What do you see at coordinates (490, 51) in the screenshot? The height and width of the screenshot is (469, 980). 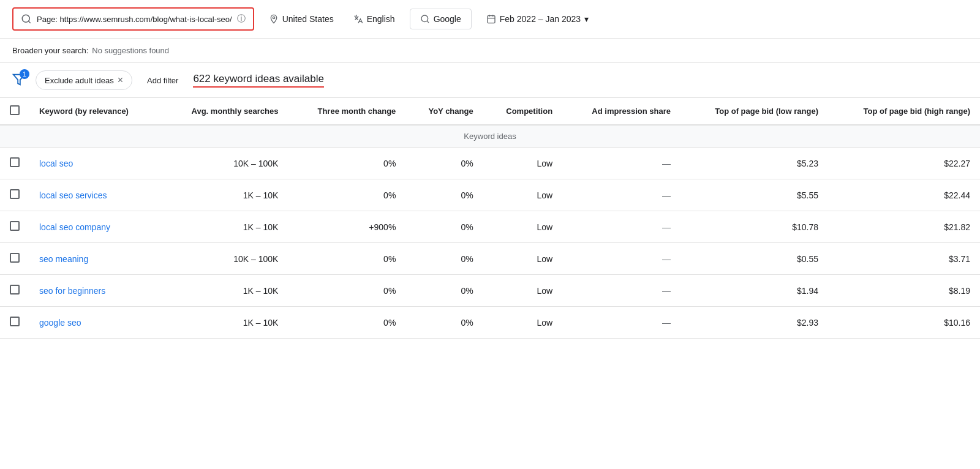 I see `broaden-bar: Broaden your search: No suggestions foun…` at bounding box center [490, 51].